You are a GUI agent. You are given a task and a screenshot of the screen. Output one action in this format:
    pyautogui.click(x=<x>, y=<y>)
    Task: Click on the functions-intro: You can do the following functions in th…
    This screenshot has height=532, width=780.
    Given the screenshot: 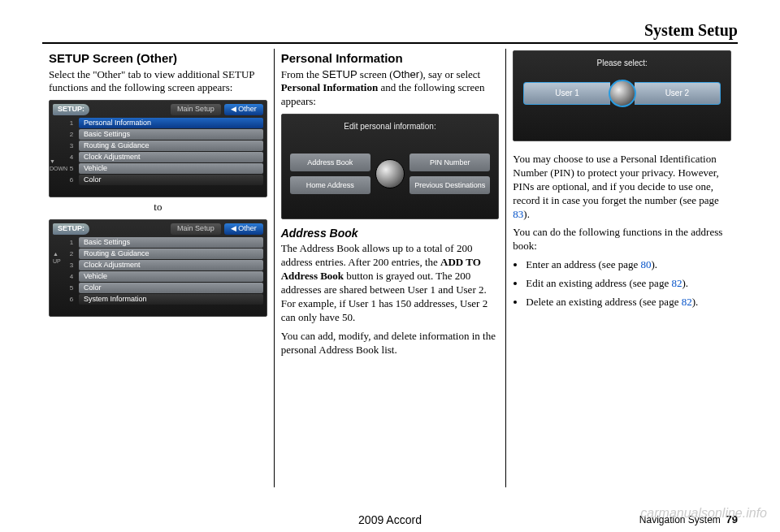 What is the action you would take?
    pyautogui.click(x=622, y=240)
    